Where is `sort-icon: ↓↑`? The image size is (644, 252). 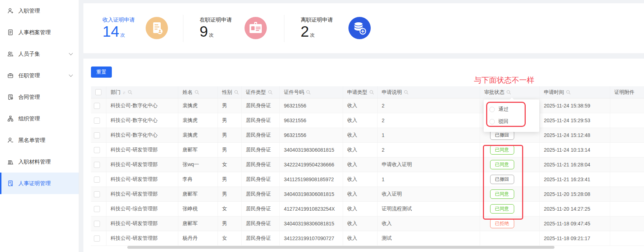
sort-icon: ↓↑ is located at coordinates (124, 92).